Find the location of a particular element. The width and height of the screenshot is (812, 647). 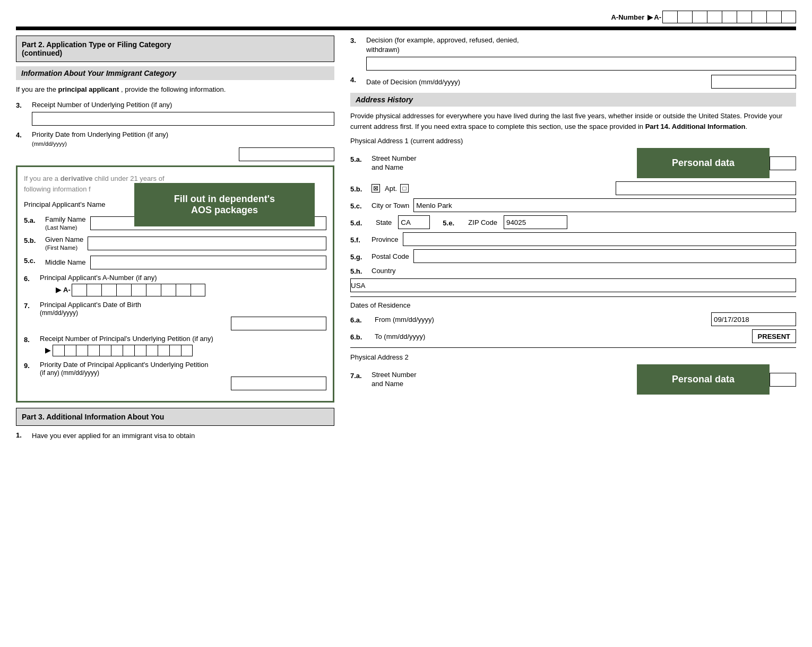

right-field4-input is located at coordinates (754, 82).